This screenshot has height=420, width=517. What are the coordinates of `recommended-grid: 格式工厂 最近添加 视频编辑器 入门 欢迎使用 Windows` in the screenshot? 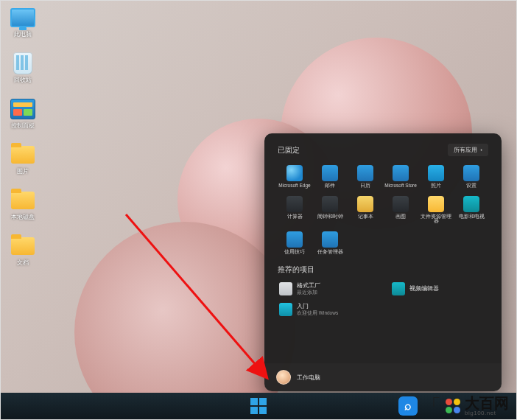 It's located at (383, 299).